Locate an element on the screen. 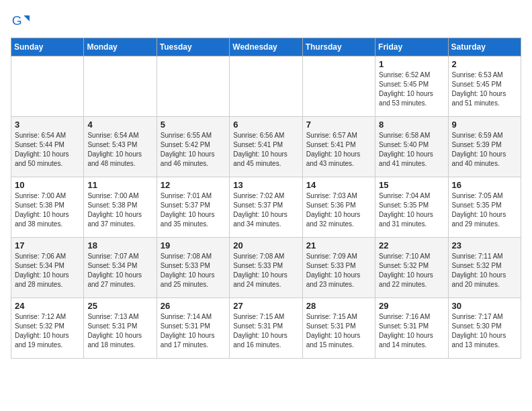 This screenshot has height=411, width=532. day-number: 20 is located at coordinates (266, 246).